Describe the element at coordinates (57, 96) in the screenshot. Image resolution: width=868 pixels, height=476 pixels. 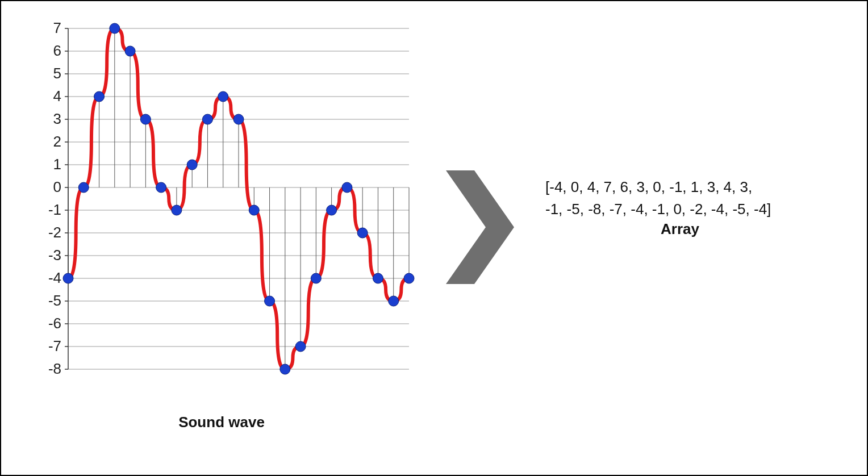
I see `svg-text: 4` at that location.